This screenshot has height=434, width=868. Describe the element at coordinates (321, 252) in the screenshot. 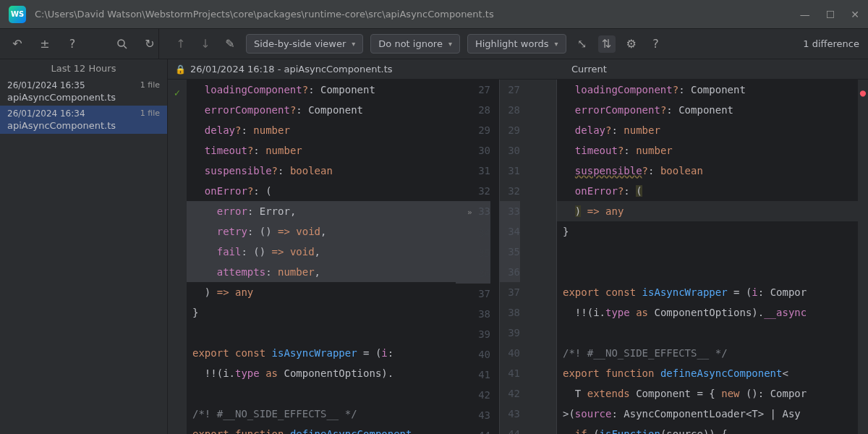

I see `code-line: fail: () => void,` at that location.